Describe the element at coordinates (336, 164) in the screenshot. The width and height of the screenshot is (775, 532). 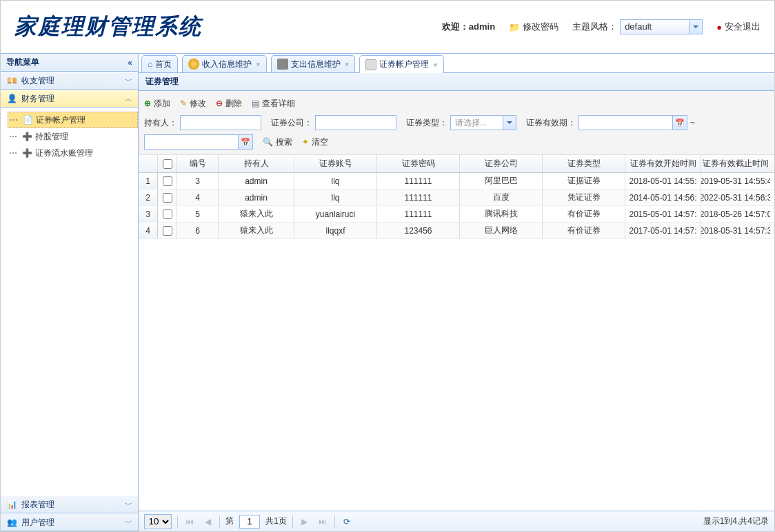
I see `col-account: 证券账号` at that location.